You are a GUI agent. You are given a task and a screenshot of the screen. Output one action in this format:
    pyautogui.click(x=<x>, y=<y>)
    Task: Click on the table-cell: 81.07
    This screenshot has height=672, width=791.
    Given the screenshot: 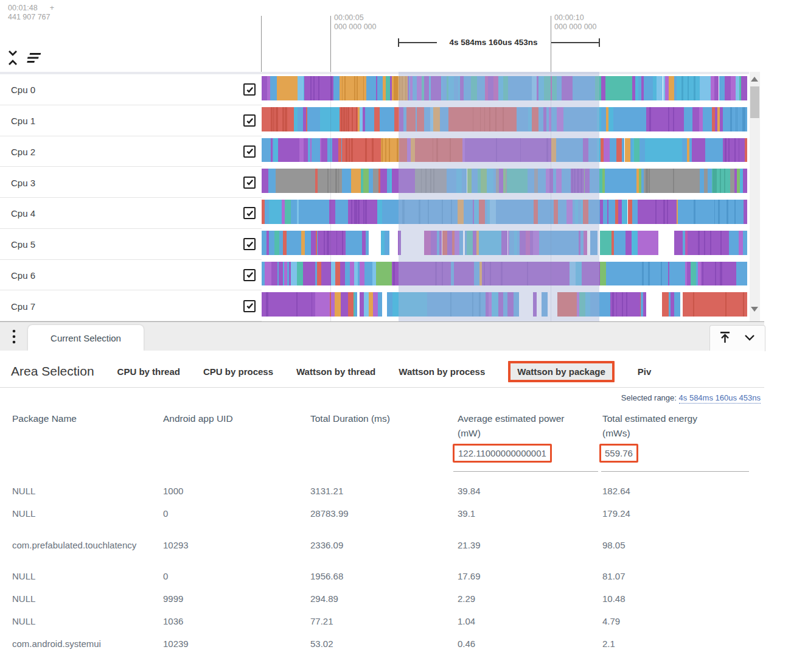 What is the action you would take?
    pyautogui.click(x=675, y=576)
    